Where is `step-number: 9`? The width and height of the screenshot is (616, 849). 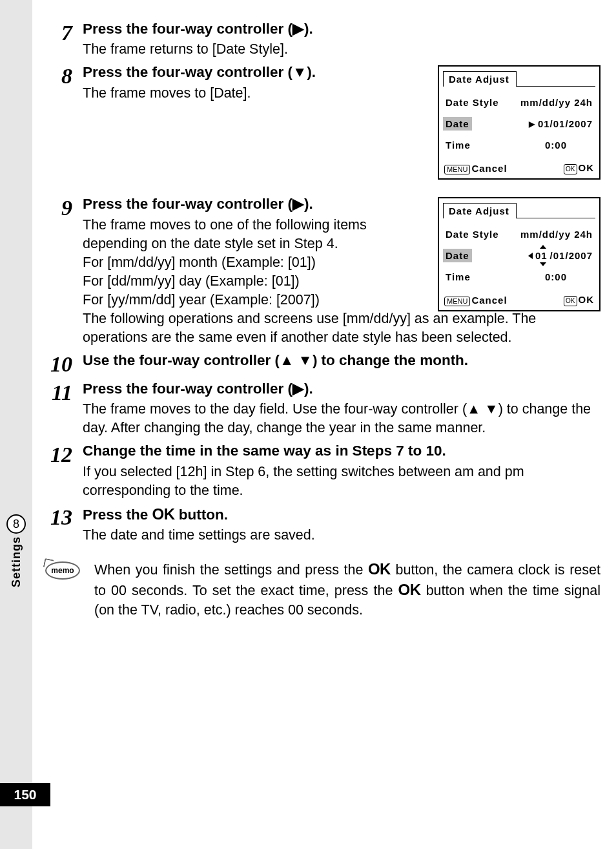 step-number: 9 is located at coordinates (64, 207).